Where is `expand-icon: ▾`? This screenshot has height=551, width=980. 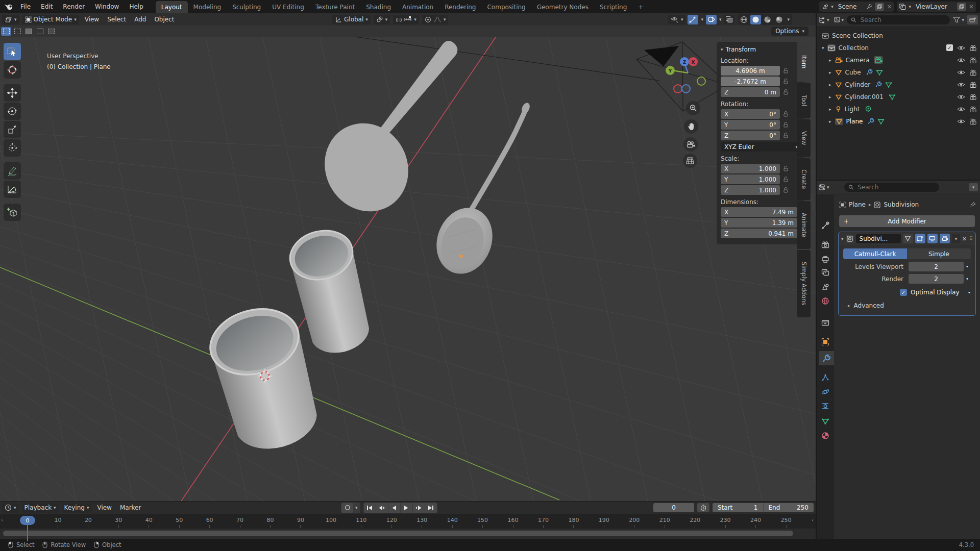 expand-icon: ▾ is located at coordinates (823, 48).